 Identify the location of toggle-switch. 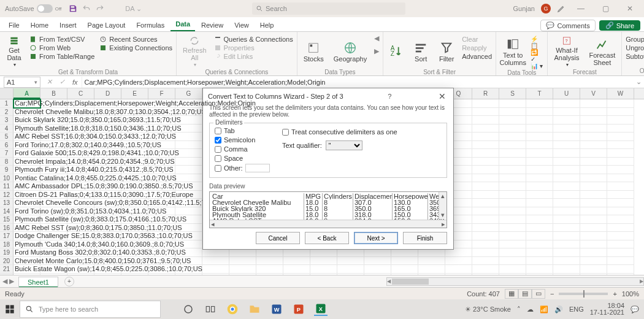
(45, 9).